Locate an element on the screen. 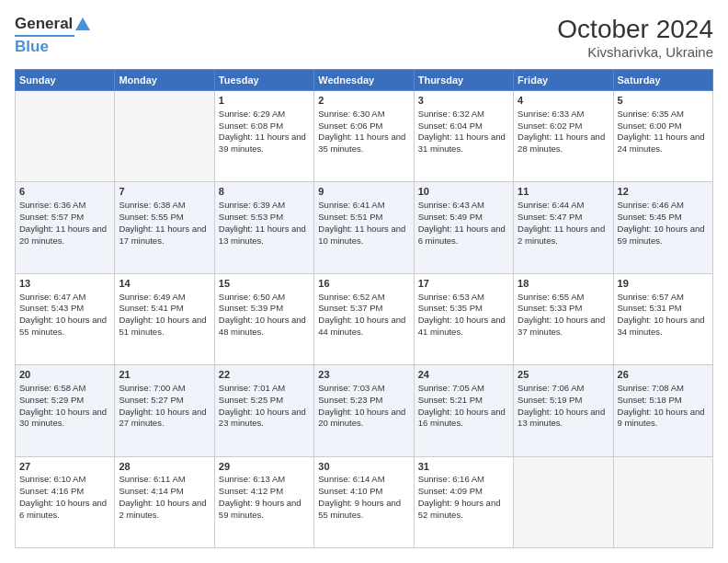 The width and height of the screenshot is (728, 563). daylight-text: Daylight: 10 hours and 59 minutes. is located at coordinates (664, 236).